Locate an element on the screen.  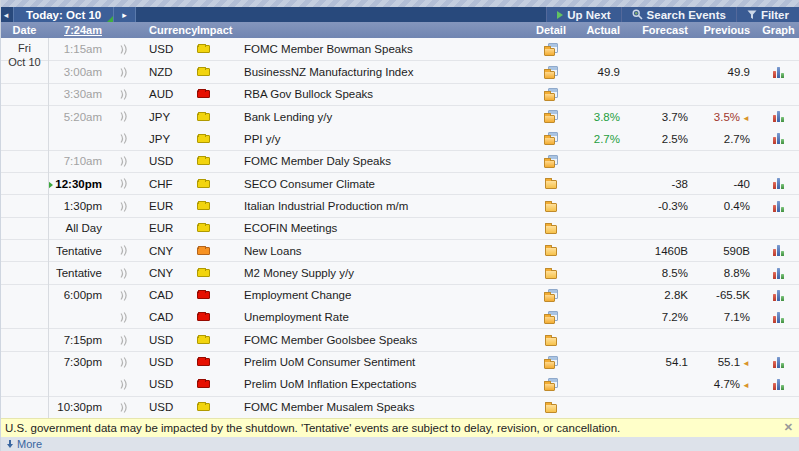
event-title: FOMC Member Daly Speaks is located at coordinates (384, 161).